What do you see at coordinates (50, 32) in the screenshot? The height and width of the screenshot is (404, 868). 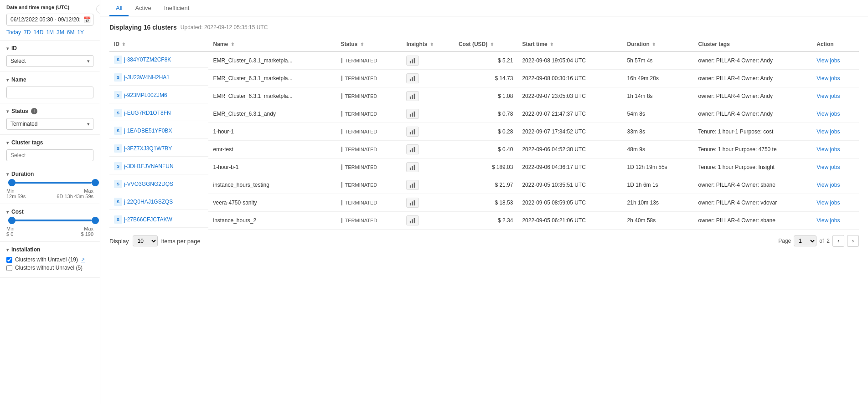 I see `quick-date-buttons: Today 7D 14D 1M 3M 6M 1Y` at bounding box center [50, 32].